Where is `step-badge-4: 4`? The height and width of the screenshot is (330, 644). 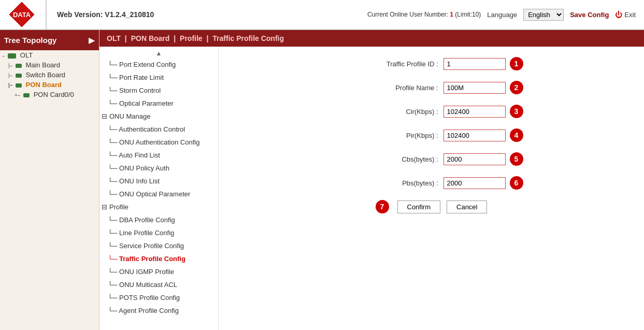
step-badge-4: 4 is located at coordinates (517, 135).